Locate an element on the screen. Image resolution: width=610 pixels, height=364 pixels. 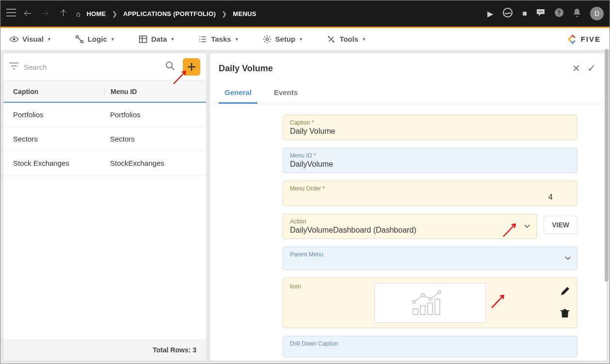
breadcrumb: ⌂ HOME ❯ APPLICATIONS (PORTFOLIO) ❯ MENU… is located at coordinates (166, 14).